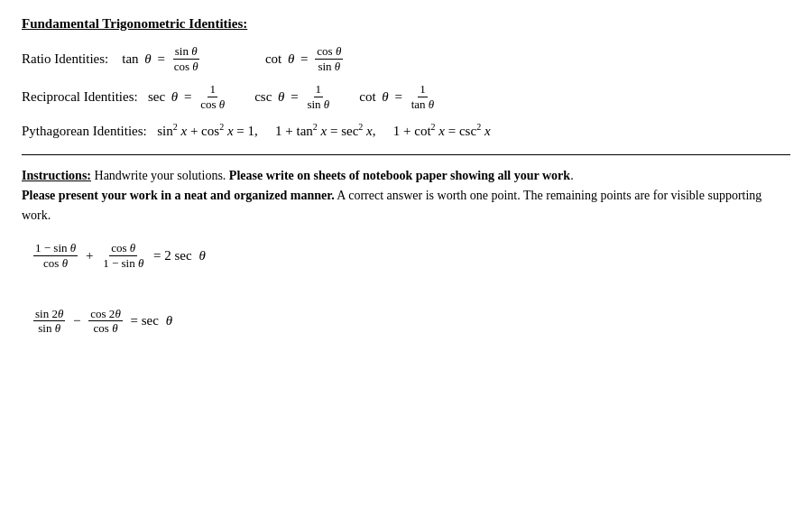  What do you see at coordinates (328, 59) in the screenshot?
I see `cot-fraction: cos θ sin θ` at bounding box center [328, 59].